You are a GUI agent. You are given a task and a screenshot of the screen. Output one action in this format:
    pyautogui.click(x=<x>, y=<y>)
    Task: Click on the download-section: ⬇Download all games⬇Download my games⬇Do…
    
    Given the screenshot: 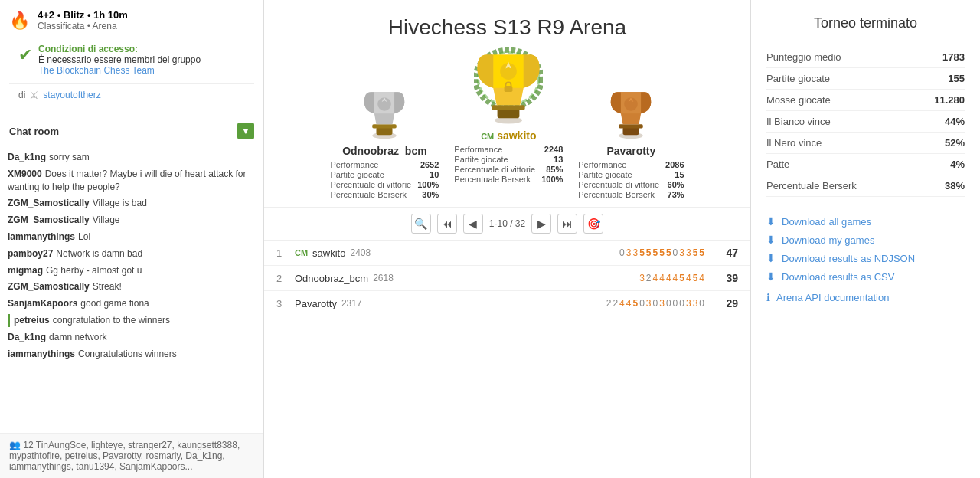 What is the action you would take?
    pyautogui.click(x=865, y=249)
    